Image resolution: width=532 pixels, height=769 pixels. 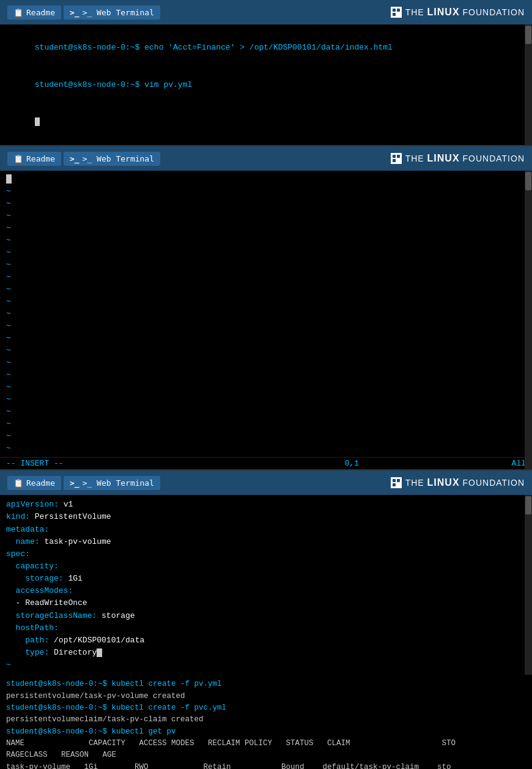 What do you see at coordinates (112, 12) in the screenshot?
I see `terminal-tab-1: >_ >_ Web Terminal` at bounding box center [112, 12].